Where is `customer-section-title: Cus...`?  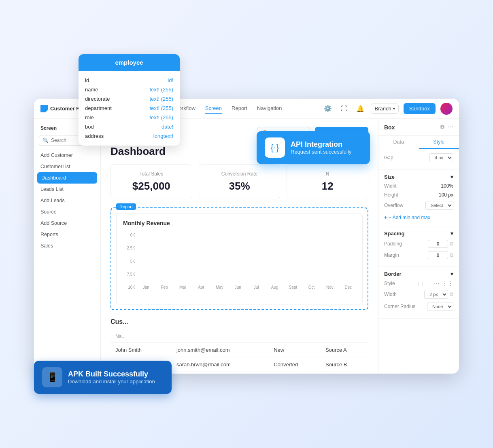 customer-section-title: Cus... is located at coordinates (240, 322).